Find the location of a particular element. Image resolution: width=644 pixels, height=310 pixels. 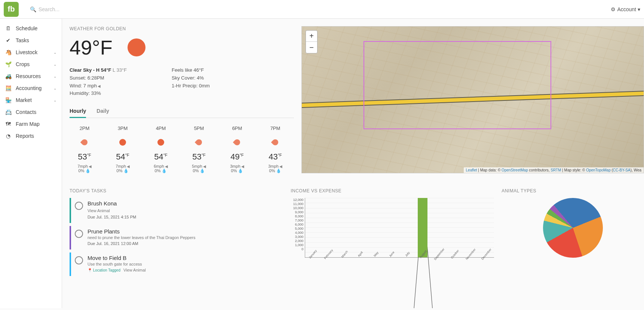

feels-like-label: Feels like 46°F is located at coordinates (191, 70).